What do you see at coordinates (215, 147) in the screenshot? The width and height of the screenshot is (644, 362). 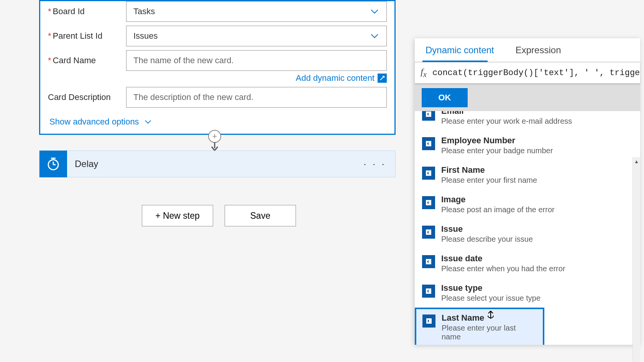 I see `arrow-down-icon` at bounding box center [215, 147].